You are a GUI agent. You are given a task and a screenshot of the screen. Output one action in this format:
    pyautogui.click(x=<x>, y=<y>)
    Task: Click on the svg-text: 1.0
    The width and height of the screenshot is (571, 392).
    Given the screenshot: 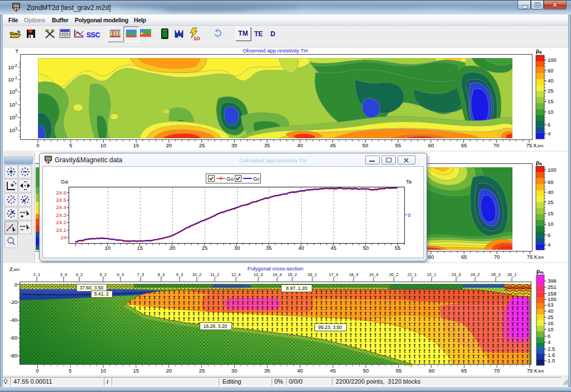 What is the action you would take?
    pyautogui.click(x=551, y=360)
    